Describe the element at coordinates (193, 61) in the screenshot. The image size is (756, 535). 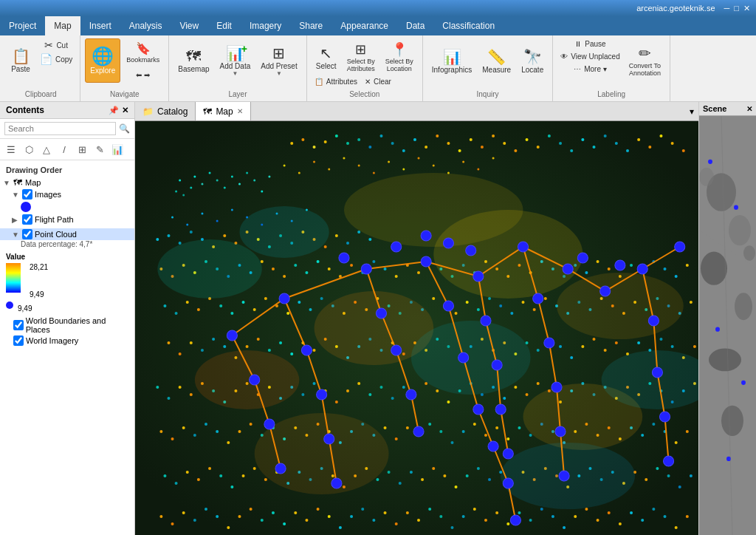
I see `basemap-button: 🗺 Basemap` at that location.